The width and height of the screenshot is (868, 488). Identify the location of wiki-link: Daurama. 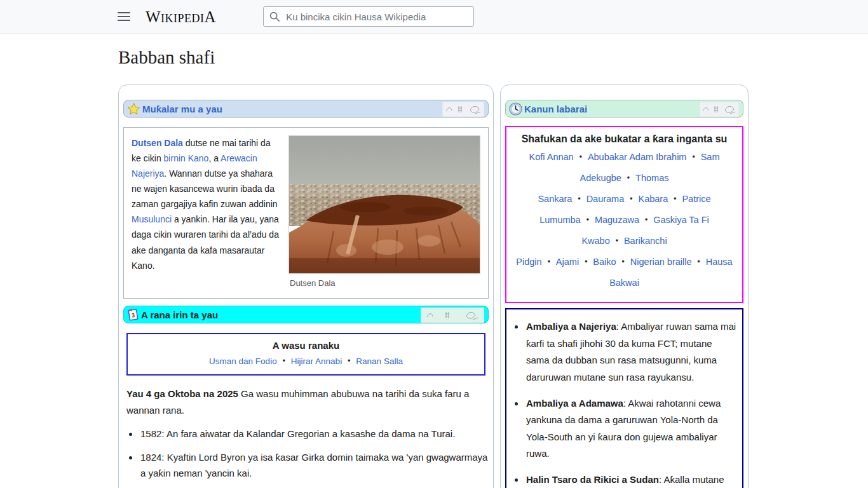
(606, 199).